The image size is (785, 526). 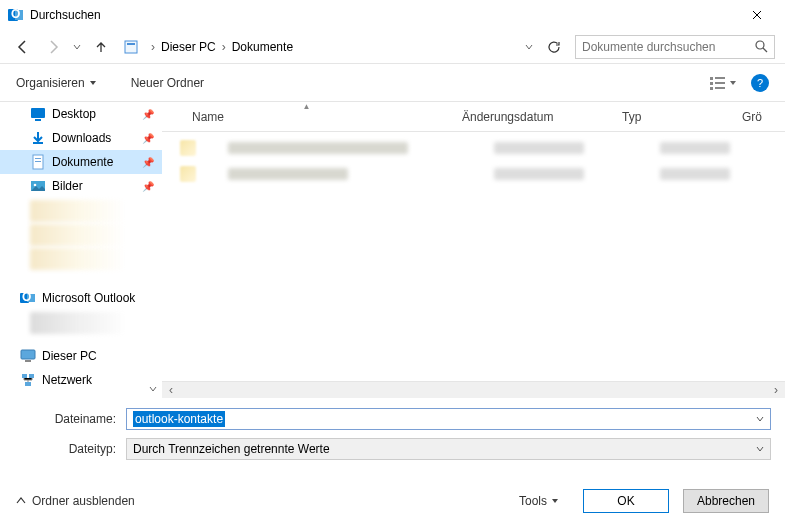 I want to click on filetype-field: Durch Trennzeichen getrennte Werte, so click(x=448, y=449).